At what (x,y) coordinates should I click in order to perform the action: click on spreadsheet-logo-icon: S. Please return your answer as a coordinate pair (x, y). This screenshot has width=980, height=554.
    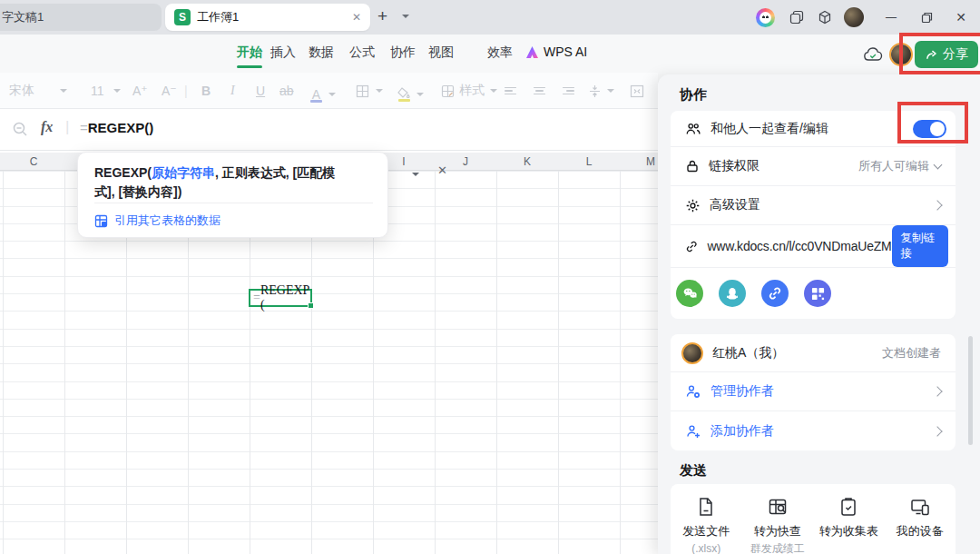
    Looking at the image, I should click on (182, 17).